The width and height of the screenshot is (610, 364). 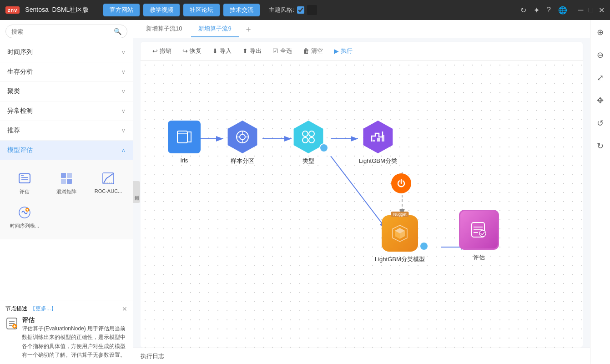 What do you see at coordinates (301, 10) in the screenshot?
I see `theme-light-checkbox` at bounding box center [301, 10].